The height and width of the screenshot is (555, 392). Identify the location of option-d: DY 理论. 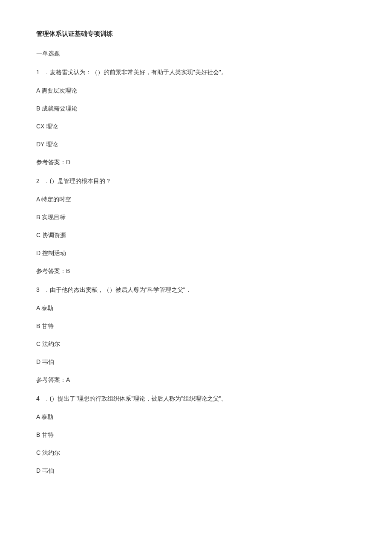
(196, 145).